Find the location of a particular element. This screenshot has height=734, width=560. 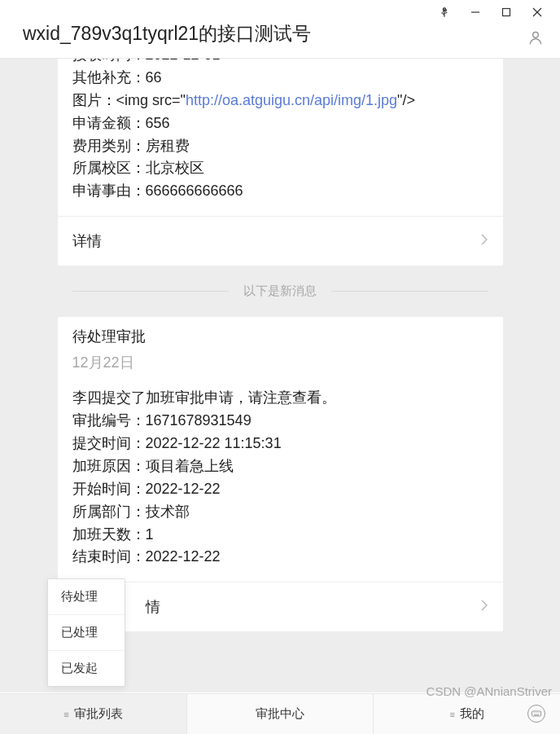

nav-tab-approval-center: 审批中心 is located at coordinates (281, 714).